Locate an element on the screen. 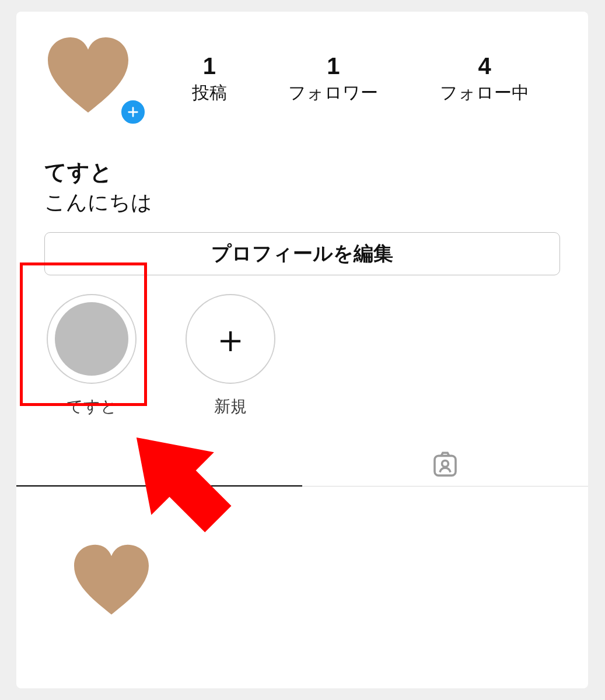  post-thumbnail is located at coordinates (111, 582).